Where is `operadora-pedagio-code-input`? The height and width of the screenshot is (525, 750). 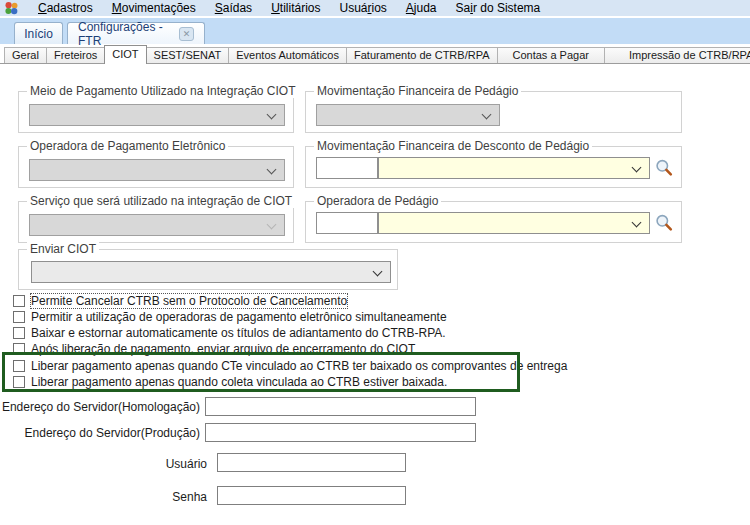 operadora-pedagio-code-input is located at coordinates (347, 223).